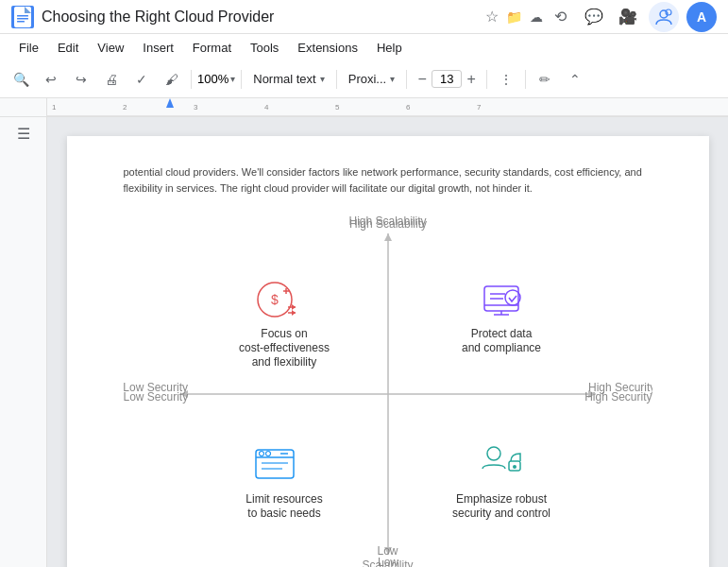 This screenshot has width=728, height=567. I want to click on menu-edit: Edit, so click(68, 47).